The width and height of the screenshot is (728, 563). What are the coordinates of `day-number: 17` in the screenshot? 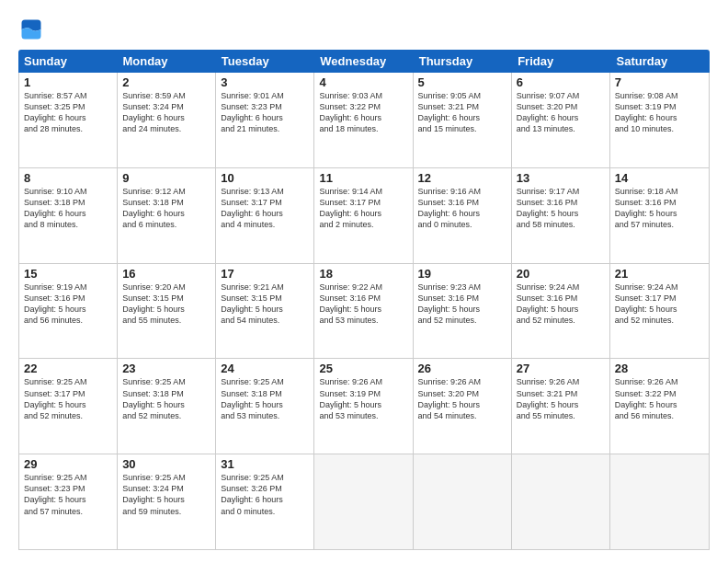 It's located at (265, 274).